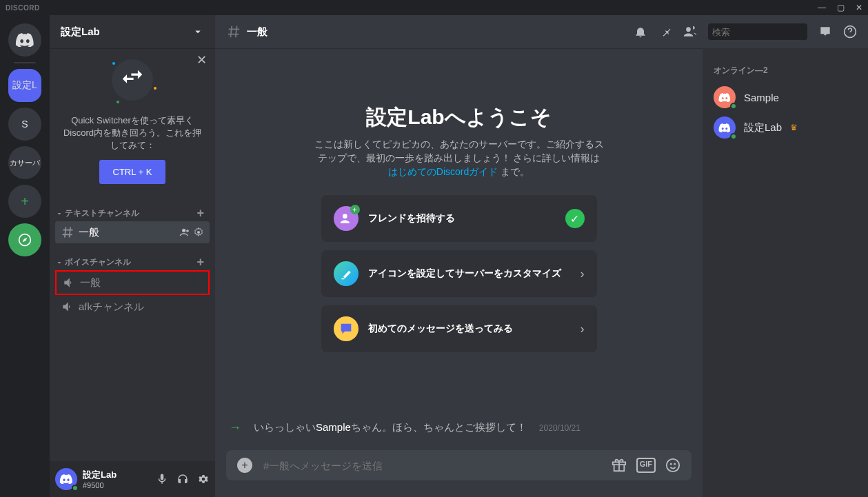  I want to click on swap-icon, so click(132, 80).